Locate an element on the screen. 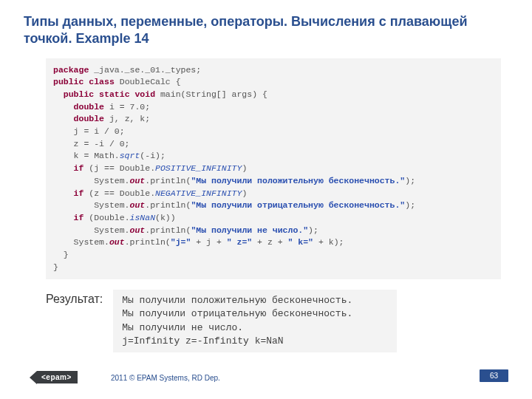 Image resolution: width=532 pixels, height=399 pixels. code-text: (-i); is located at coordinates (152, 155).